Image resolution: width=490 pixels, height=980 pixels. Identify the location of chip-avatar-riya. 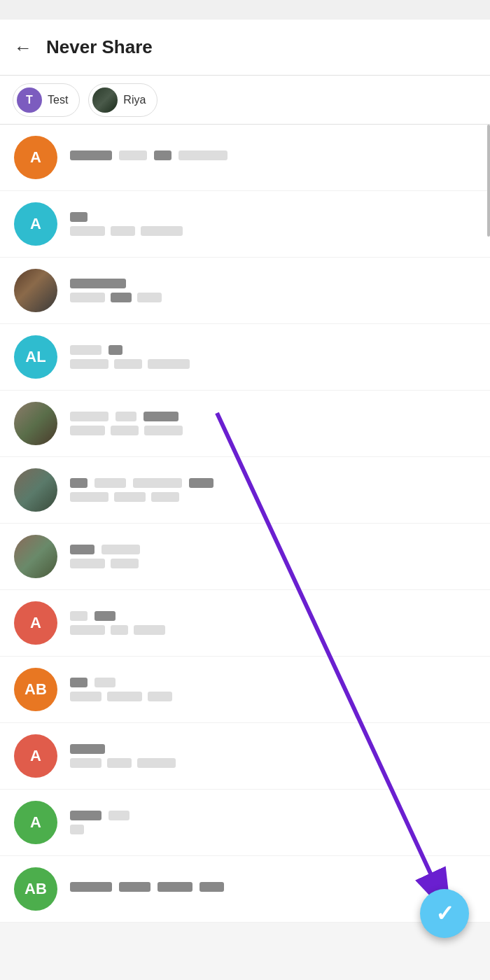
(105, 100).